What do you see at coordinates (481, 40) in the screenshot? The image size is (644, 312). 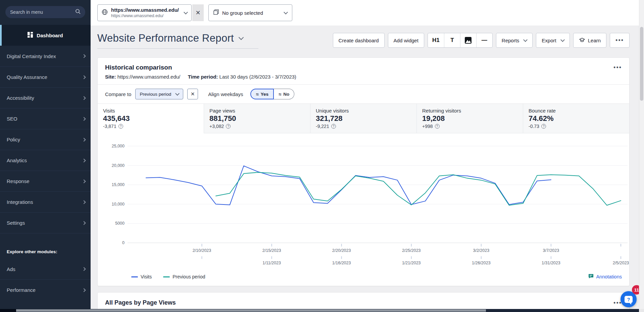 I see `toolbar: Create dashboard Add widget H1 T — Repor…` at bounding box center [481, 40].